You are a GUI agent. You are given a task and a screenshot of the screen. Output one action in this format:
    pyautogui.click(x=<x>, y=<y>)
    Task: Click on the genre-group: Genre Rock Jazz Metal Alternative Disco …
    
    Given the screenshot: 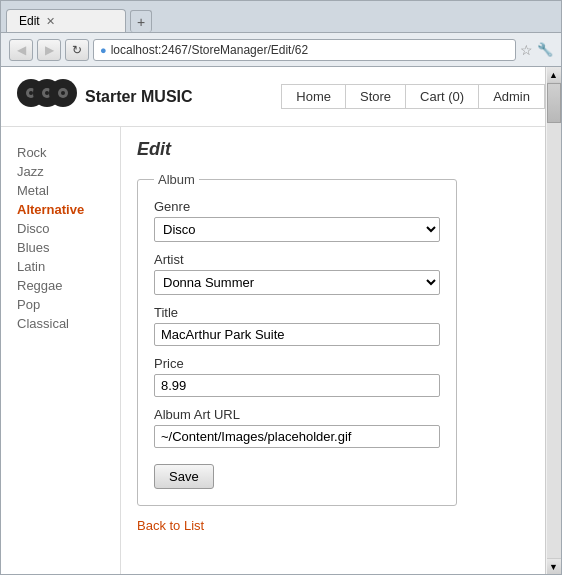 What is the action you would take?
    pyautogui.click(x=297, y=220)
    